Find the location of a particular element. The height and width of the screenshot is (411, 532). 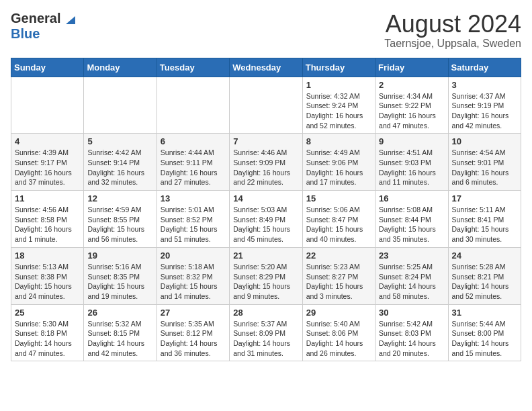

calendar-cell: 17Sunrise: 5:11 AM Sunset: 8:41 PM Dayli… is located at coordinates (484, 219).